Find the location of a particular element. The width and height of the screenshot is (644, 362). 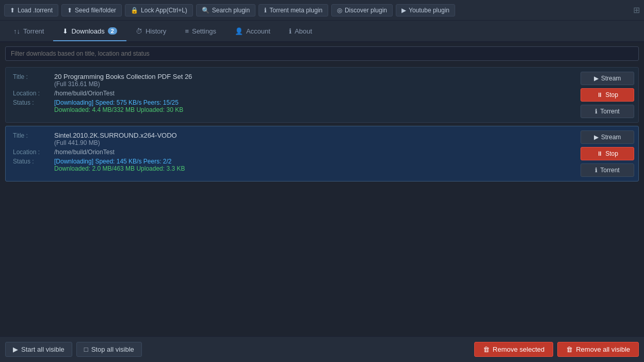

tab-torrent: ↑↓ Torrent is located at coordinates (29, 32).